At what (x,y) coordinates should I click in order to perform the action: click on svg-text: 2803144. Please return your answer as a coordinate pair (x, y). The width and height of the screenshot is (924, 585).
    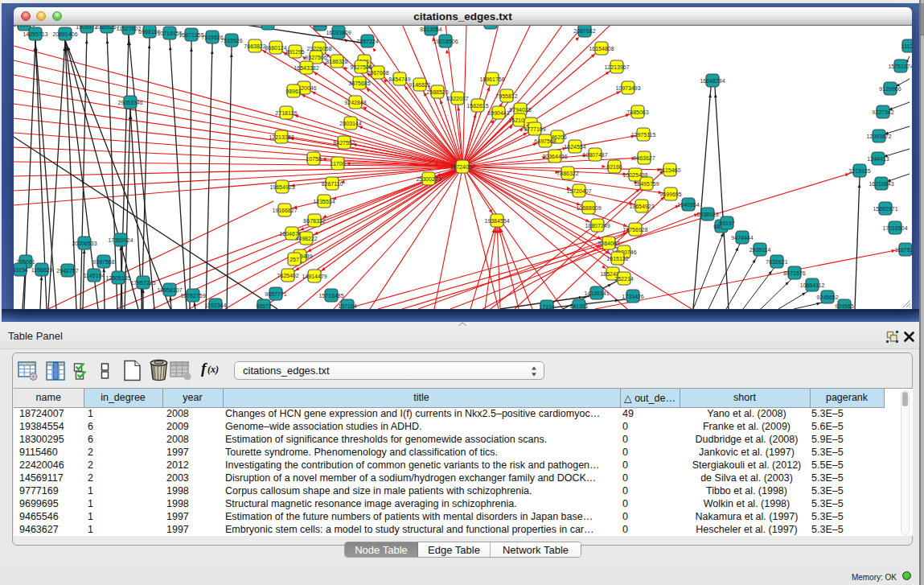
    Looking at the image, I should click on (351, 124).